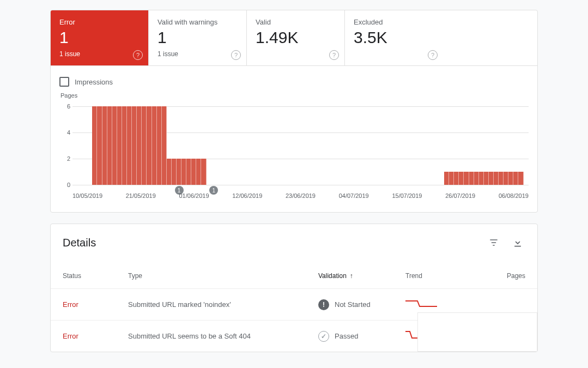 The image size is (588, 368). What do you see at coordinates (223, 276) in the screenshot?
I see `col-type: Type` at bounding box center [223, 276].